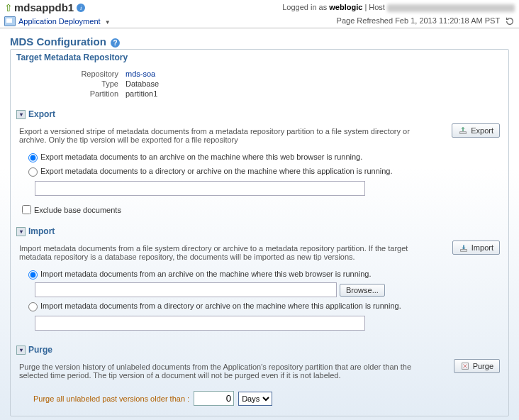 The height and width of the screenshot is (420, 519). I want to click on repo-label: Repository, so click(72, 74).